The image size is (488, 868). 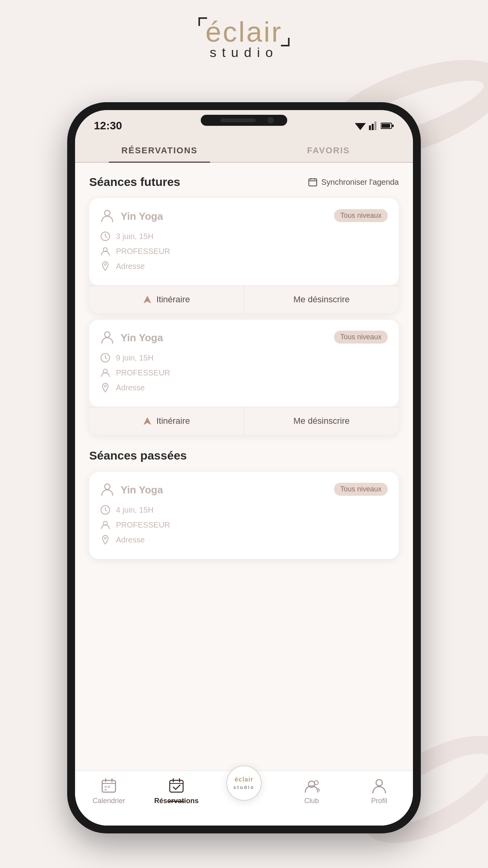 What do you see at coordinates (142, 216) in the screenshot?
I see `session-1-name: Yin Yoga` at bounding box center [142, 216].